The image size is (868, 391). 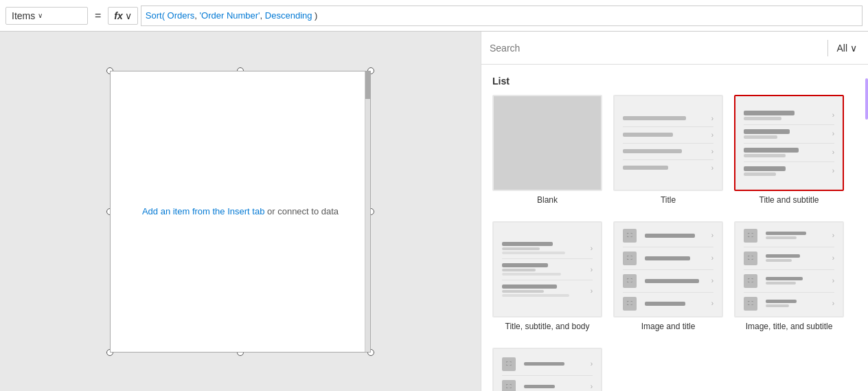 What do you see at coordinates (668, 150) in the screenshot?
I see `gallery-item-title: › › › ›` at bounding box center [668, 150].